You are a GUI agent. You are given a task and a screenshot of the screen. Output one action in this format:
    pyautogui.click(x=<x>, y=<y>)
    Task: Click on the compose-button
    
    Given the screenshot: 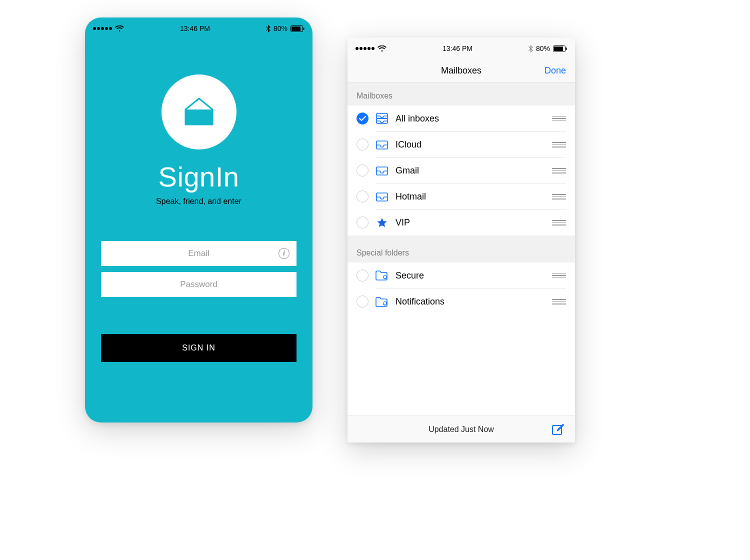 What is the action you would take?
    pyautogui.click(x=558, y=430)
    